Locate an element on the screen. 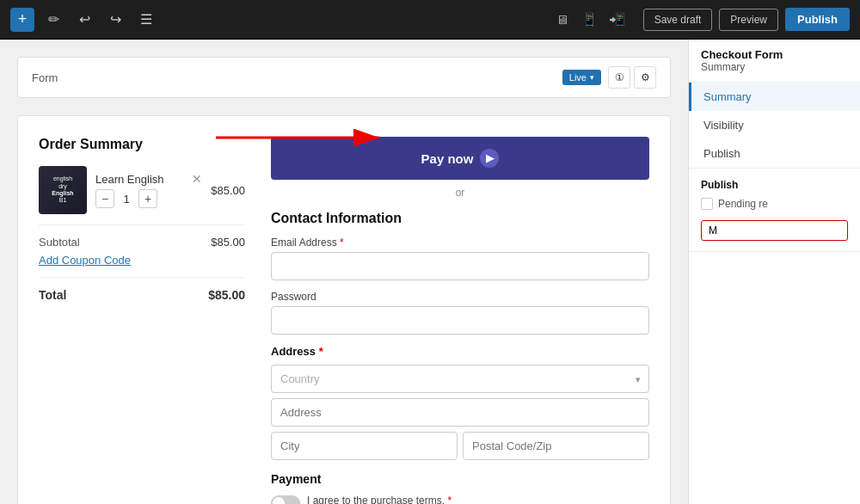  product-details: Learn English ✕ − 1 + is located at coordinates (149, 190).